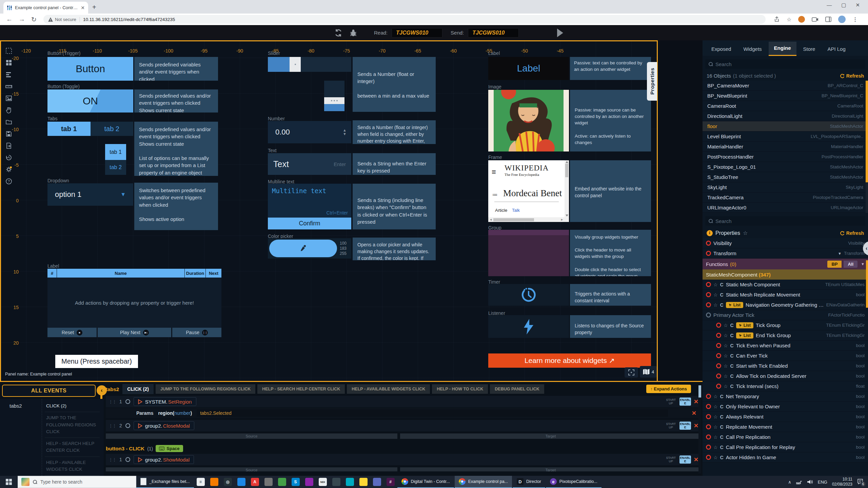 This screenshot has width=868, height=488. I want to click on start-button, so click(9, 482).